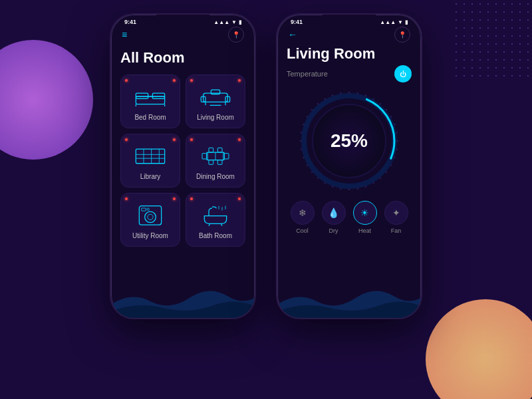 Image resolution: width=532 pixels, height=399 pixels. Describe the element at coordinates (349, 54) in the screenshot. I see `page-title-living-room: Living Room` at that location.